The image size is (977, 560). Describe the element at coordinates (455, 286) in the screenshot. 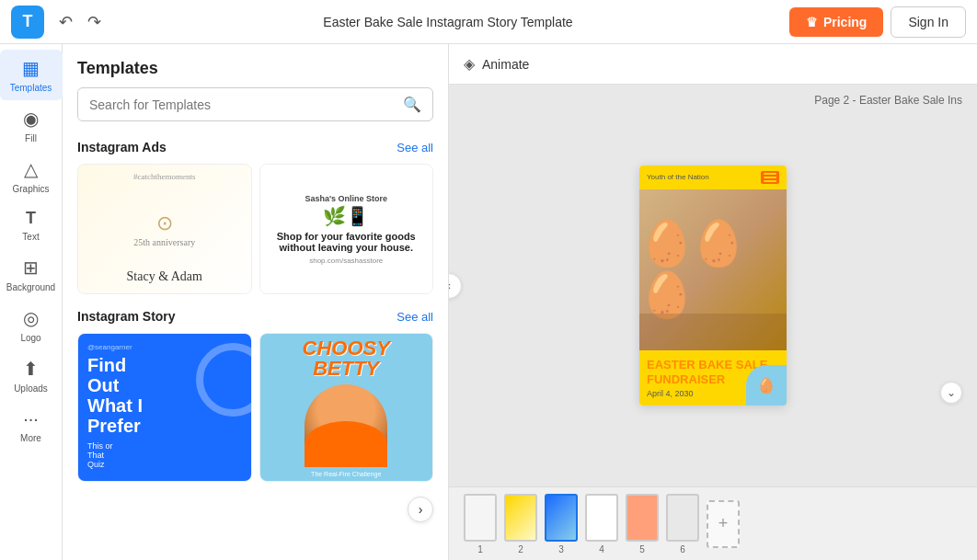

I see `collapse-panel-arrow: ‹` at that location.